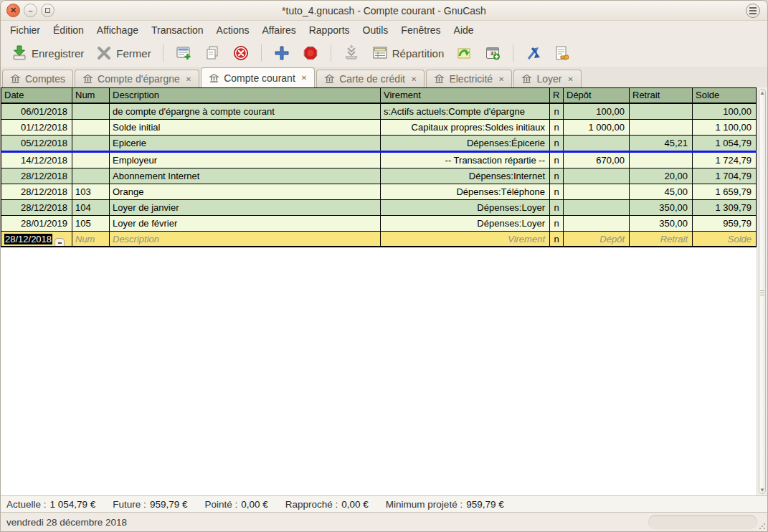 Image resolution: width=768 pixels, height=532 pixels. I want to click on cell-withdrawal-input: Retrait, so click(661, 239).